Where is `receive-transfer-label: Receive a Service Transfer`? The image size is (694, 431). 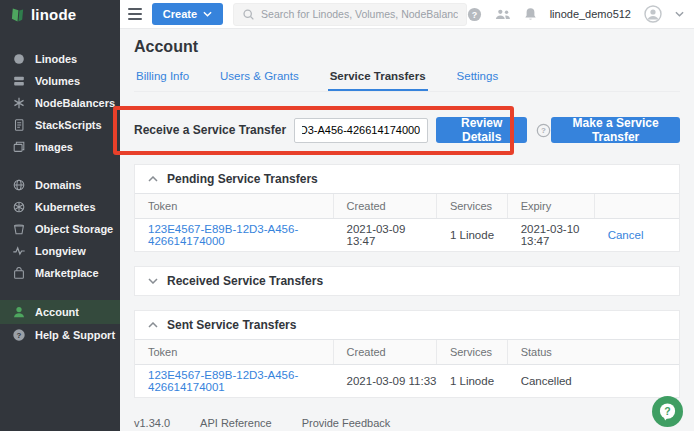 receive-transfer-label: Receive a Service Transfer is located at coordinates (210, 130).